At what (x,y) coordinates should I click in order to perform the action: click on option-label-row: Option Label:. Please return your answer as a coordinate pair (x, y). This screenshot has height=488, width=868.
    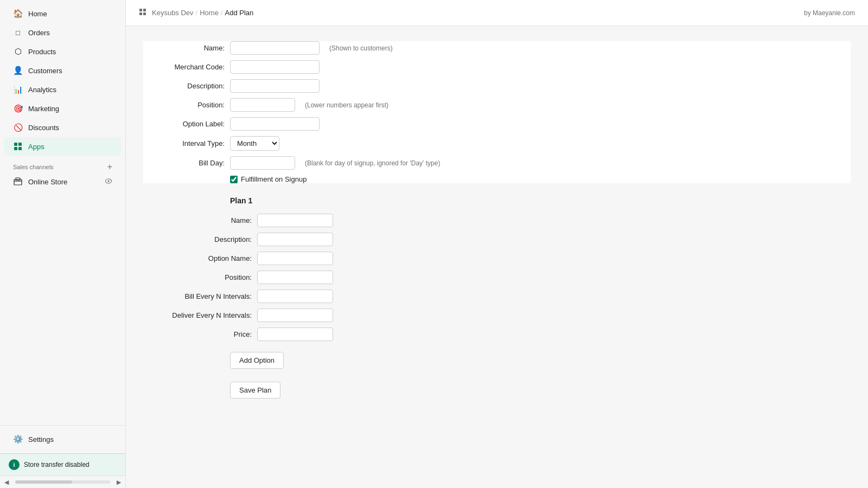
    Looking at the image, I should click on (497, 124).